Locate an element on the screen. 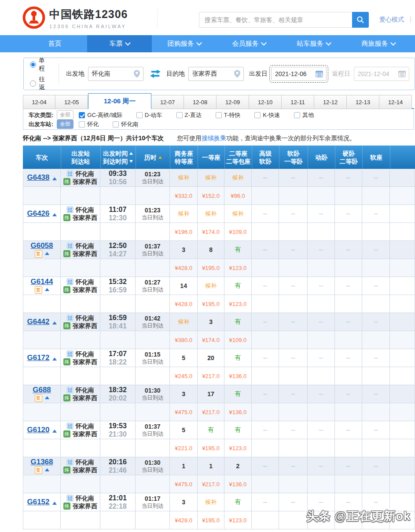 This screenshot has width=415, height=532. train-row-G6144: G6144复过怀化南终张家界西15:3216:5901:27当日到达14候补有-… is located at coordinates (219, 286).